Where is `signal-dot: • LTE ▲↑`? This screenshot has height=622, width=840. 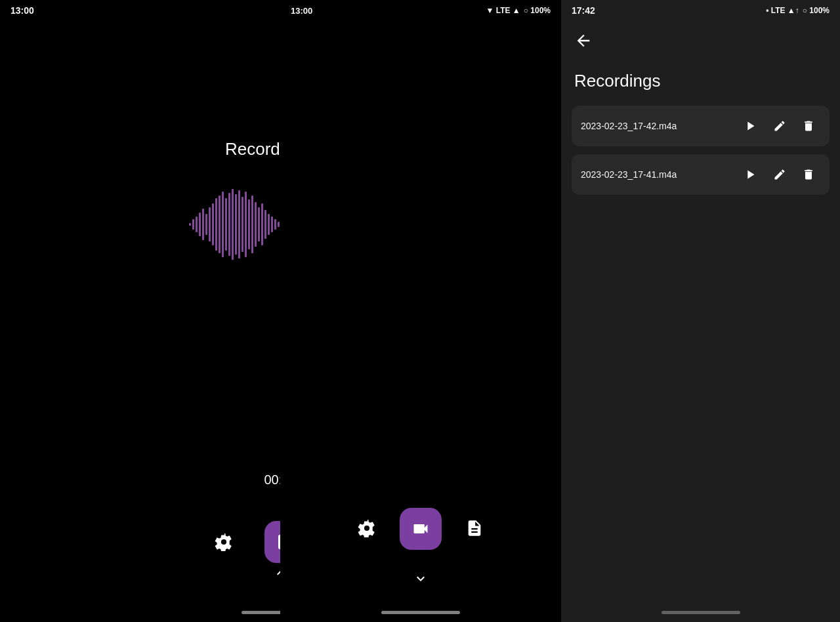
signal-dot: • LTE ▲↑ is located at coordinates (782, 10).